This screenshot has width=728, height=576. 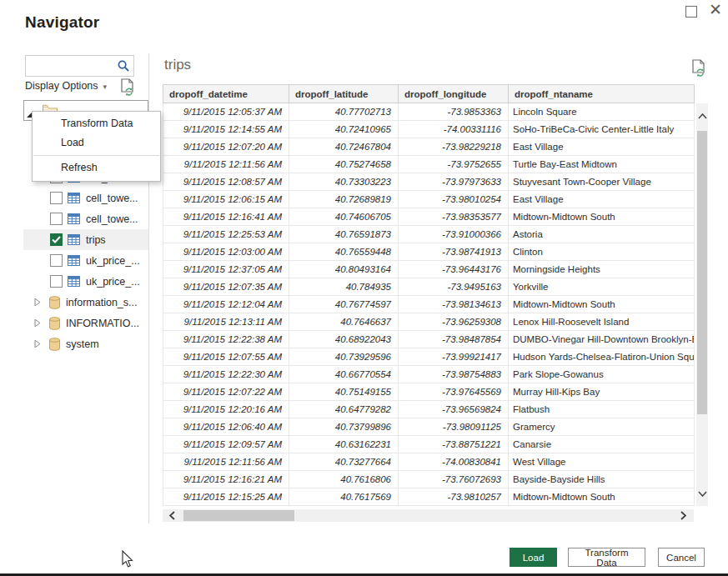 What do you see at coordinates (83, 344) in the screenshot?
I see `tree-item-label: system` at bounding box center [83, 344].